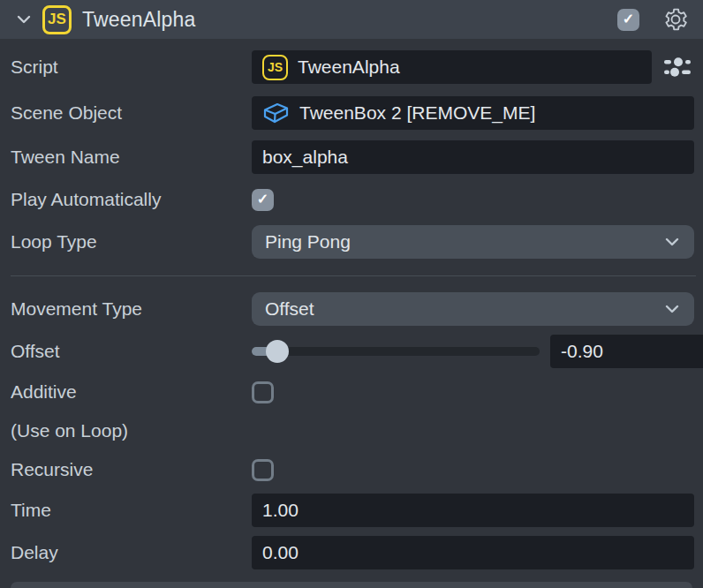  Describe the element at coordinates (276, 113) in the screenshot. I see `cube-icon` at that location.